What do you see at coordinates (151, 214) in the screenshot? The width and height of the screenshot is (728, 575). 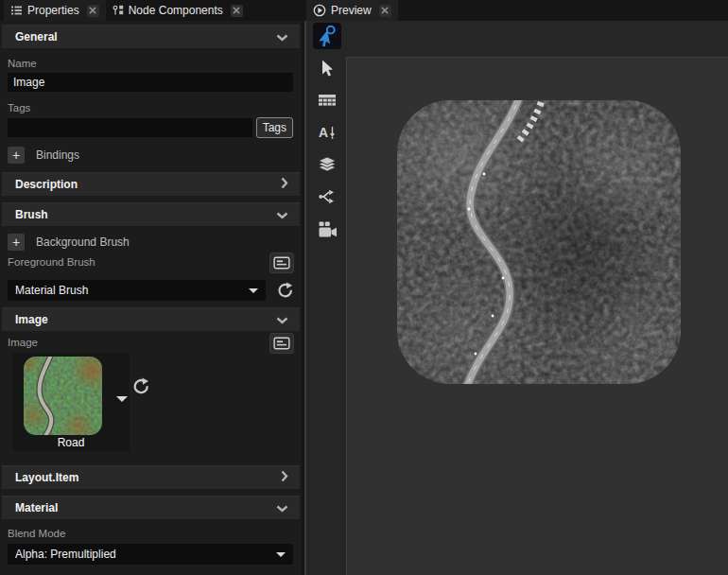 I see `section-brush: Brush` at bounding box center [151, 214].